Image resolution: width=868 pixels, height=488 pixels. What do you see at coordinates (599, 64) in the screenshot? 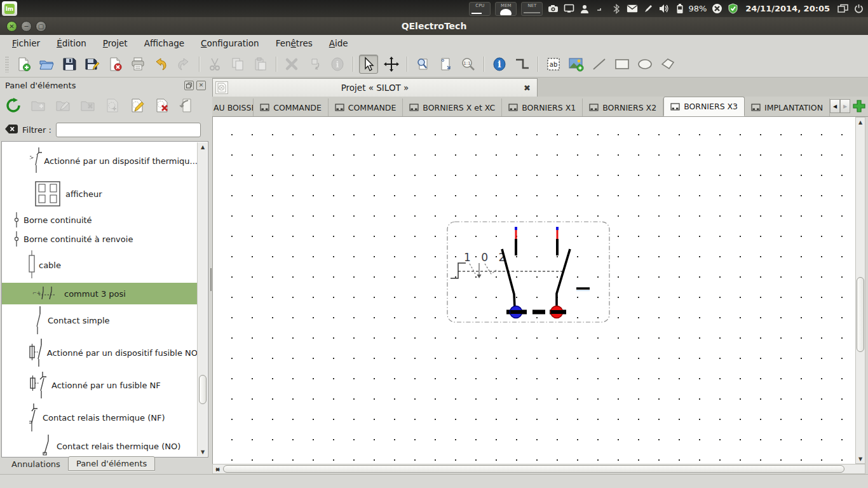
I see `add-line-icon` at bounding box center [599, 64].